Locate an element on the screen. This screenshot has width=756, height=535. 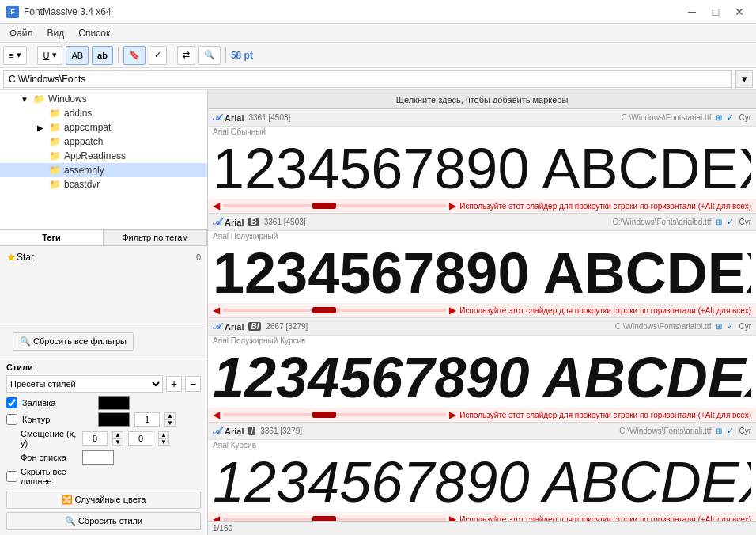
reset-filters-button: 🔍 Сбросить все фильтры is located at coordinates (73, 342).